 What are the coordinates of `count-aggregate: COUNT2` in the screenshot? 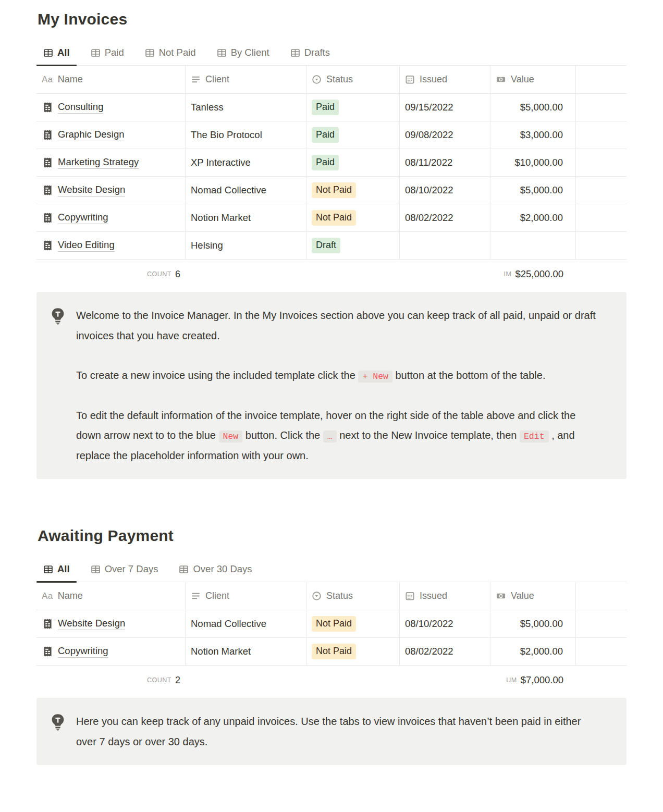 It's located at (111, 680).